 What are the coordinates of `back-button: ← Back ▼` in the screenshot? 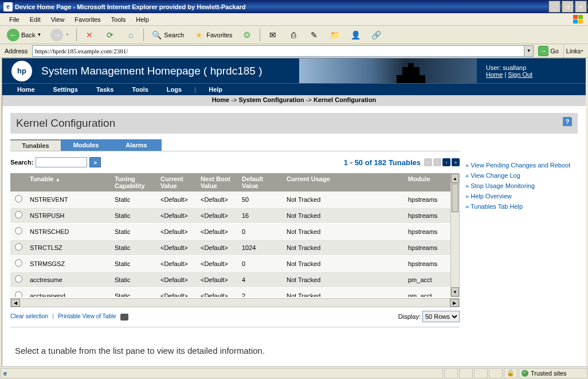 It's located at (24, 35).